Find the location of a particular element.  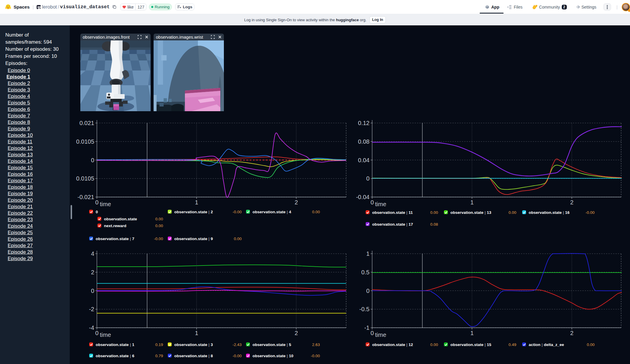

svg-text: 4 is located at coordinates (93, 254).